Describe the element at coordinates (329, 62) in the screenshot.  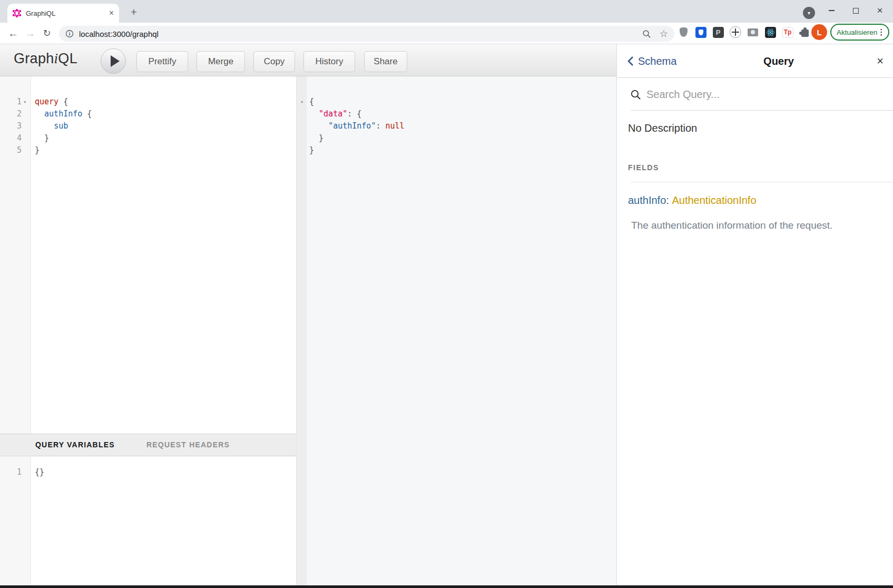
I see `history-button: History` at that location.